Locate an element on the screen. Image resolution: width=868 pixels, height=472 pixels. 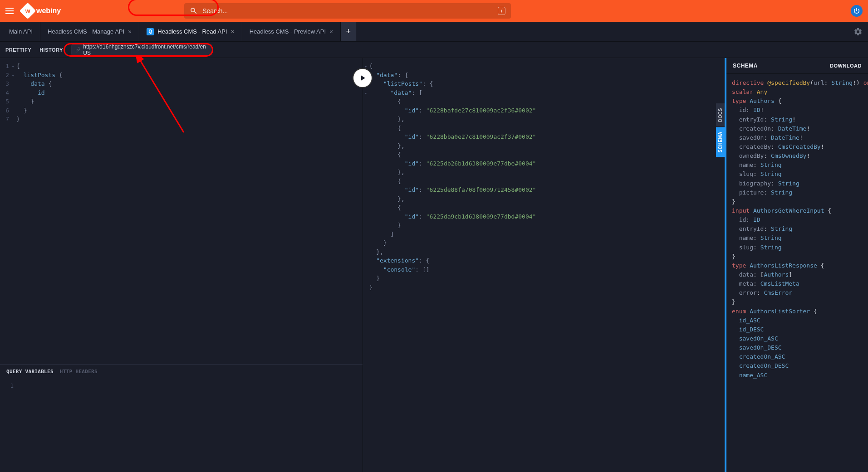
schema-line: createdOn: DateTime! is located at coordinates (797, 129).